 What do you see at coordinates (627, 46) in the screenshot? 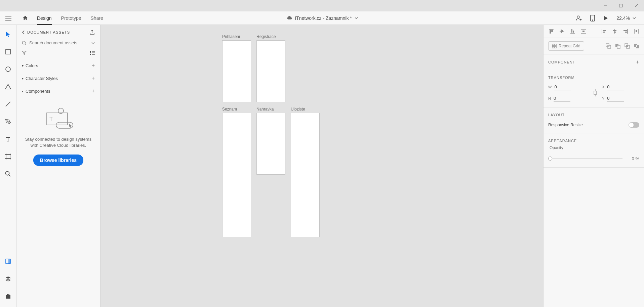
I see `bool-intersect-icon` at bounding box center [627, 46].